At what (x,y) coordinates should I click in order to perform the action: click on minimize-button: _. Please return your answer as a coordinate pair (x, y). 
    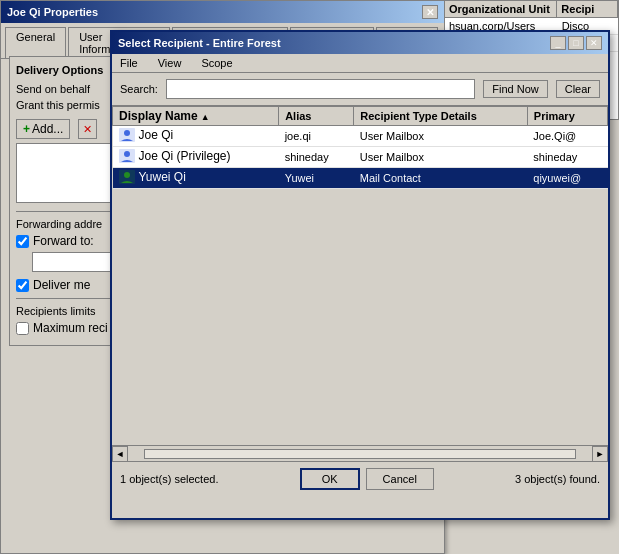
    Looking at the image, I should click on (558, 43).